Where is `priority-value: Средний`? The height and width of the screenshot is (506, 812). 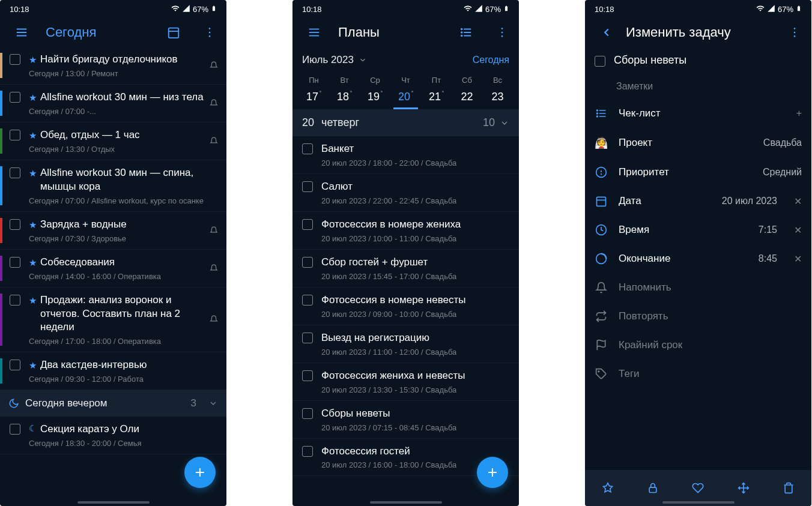 priority-value: Средний is located at coordinates (782, 172).